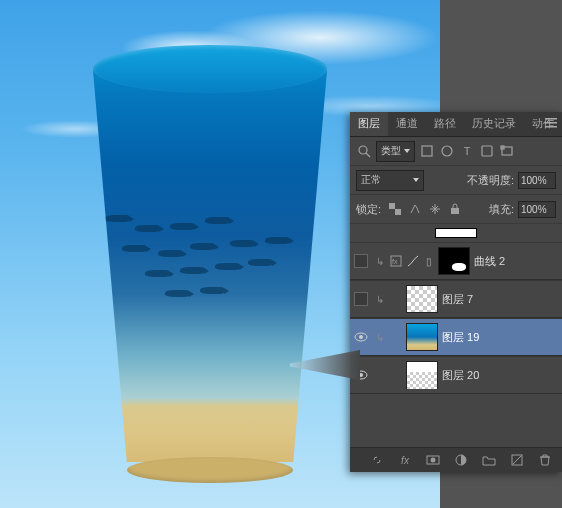  What do you see at coordinates (456, 233) in the screenshot?
I see `mask-preview-bar` at bounding box center [456, 233].